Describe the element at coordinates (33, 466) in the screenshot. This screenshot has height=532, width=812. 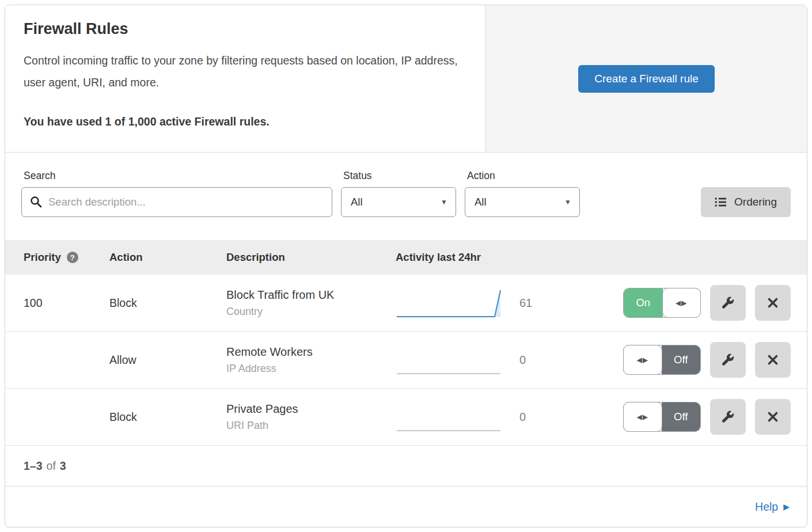
I see `pagination-range: 1–3` at that location.